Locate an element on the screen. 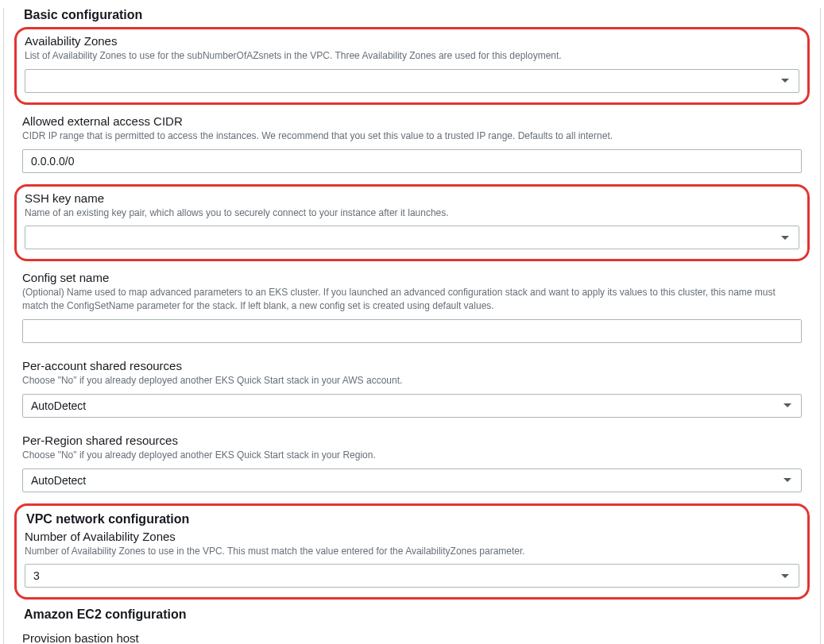 This screenshot has width=824, height=644. num-az-value: 3 is located at coordinates (404, 576).